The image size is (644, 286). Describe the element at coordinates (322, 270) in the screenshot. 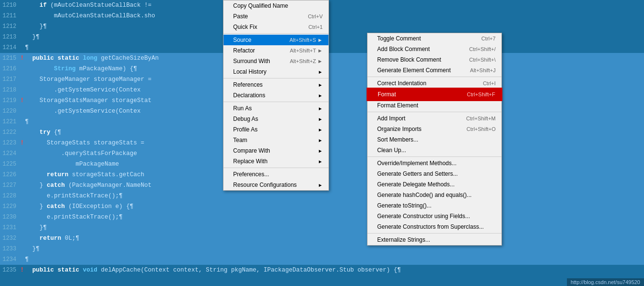

I see `code-line-1235: 1235 ! public static void delAppCache(Co…` at that location.